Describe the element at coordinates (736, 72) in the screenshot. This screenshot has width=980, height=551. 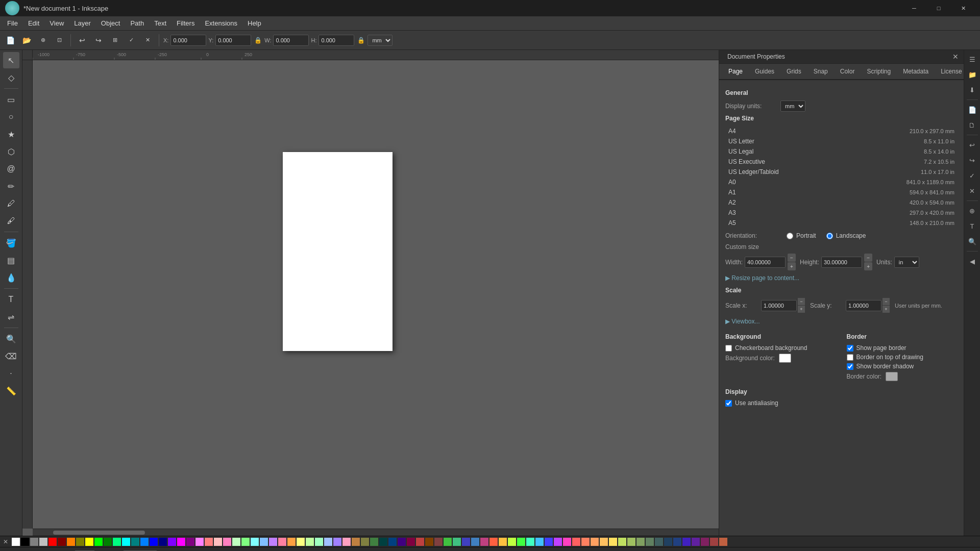
I see `tab-page: Page` at that location.